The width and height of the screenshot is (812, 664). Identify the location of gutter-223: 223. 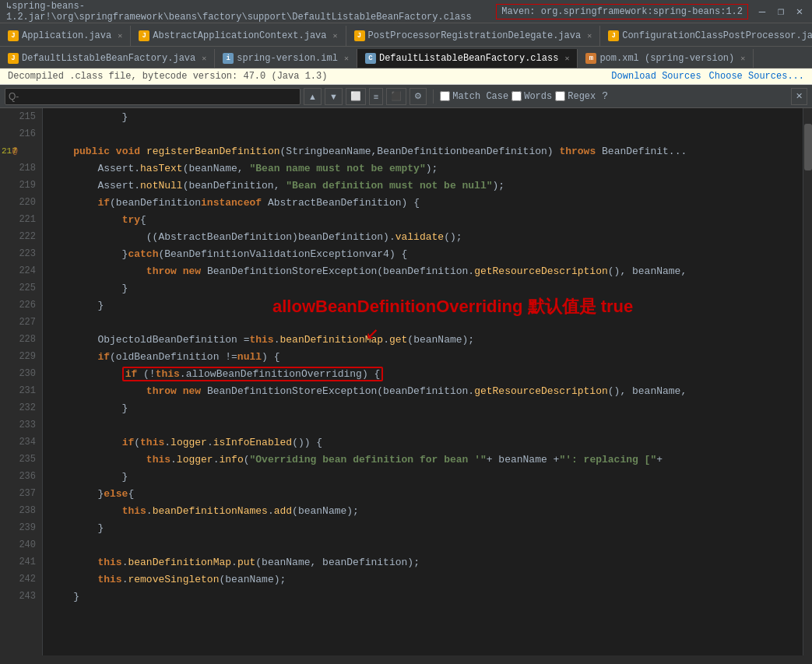
(21, 254).